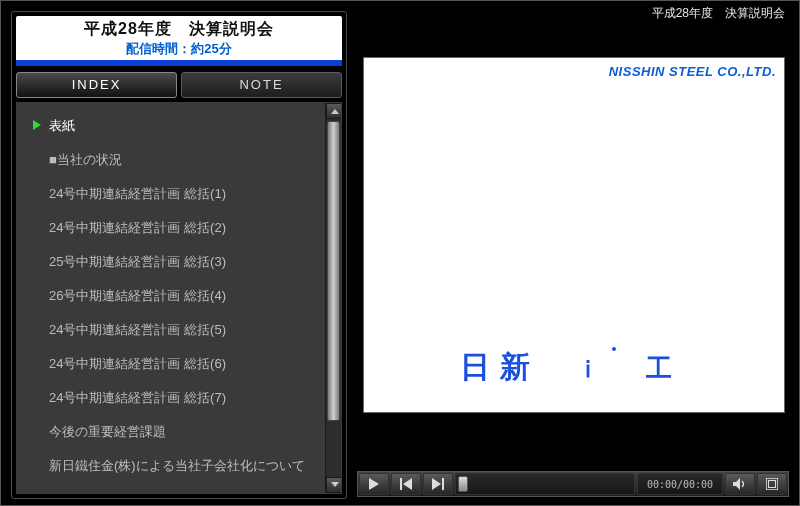  I want to click on list-item: 24号中期連結経営計画 総括(1), so click(176, 194).